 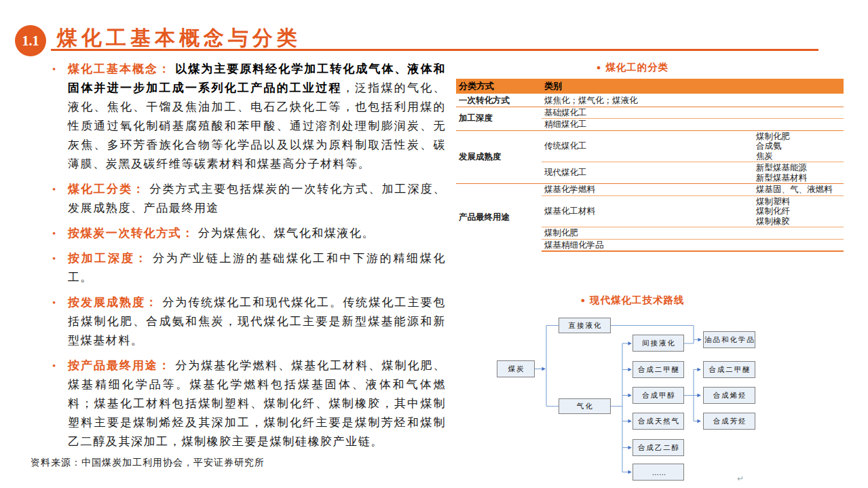 What do you see at coordinates (516, 369) in the screenshot?
I see `flow-node-coal: 煤炭` at bounding box center [516, 369].